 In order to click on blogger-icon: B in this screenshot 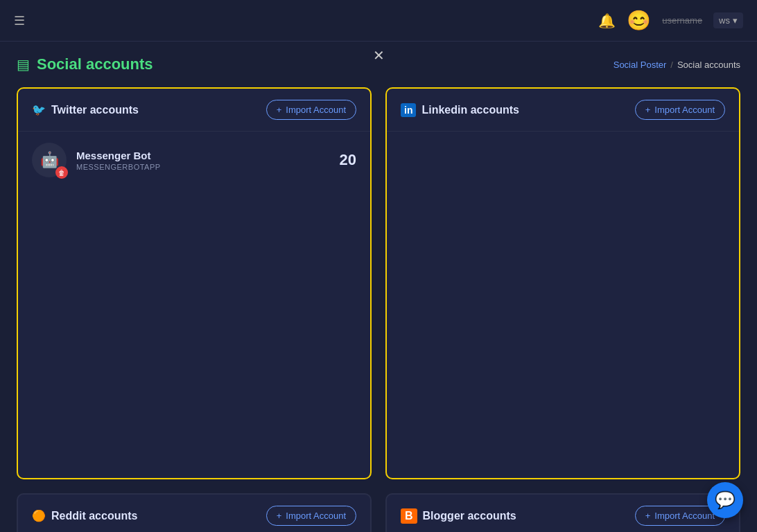, I will do `click(409, 516)`.